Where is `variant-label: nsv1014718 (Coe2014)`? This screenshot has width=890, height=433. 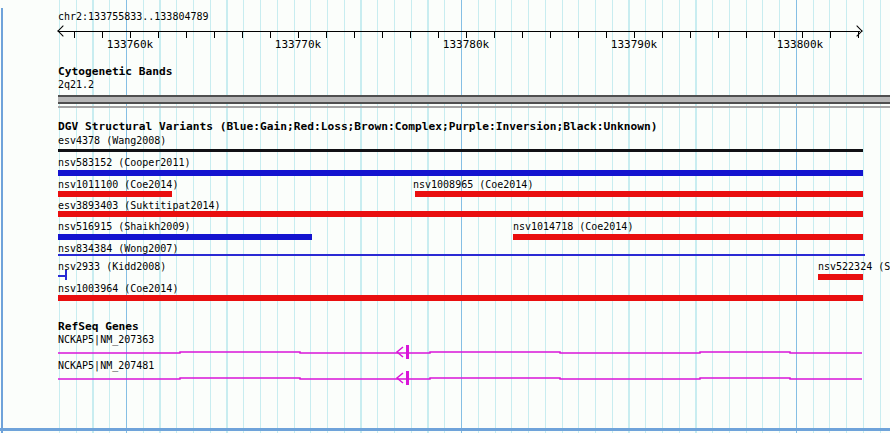 variant-label: nsv1014718 (Coe2014) is located at coordinates (573, 227).